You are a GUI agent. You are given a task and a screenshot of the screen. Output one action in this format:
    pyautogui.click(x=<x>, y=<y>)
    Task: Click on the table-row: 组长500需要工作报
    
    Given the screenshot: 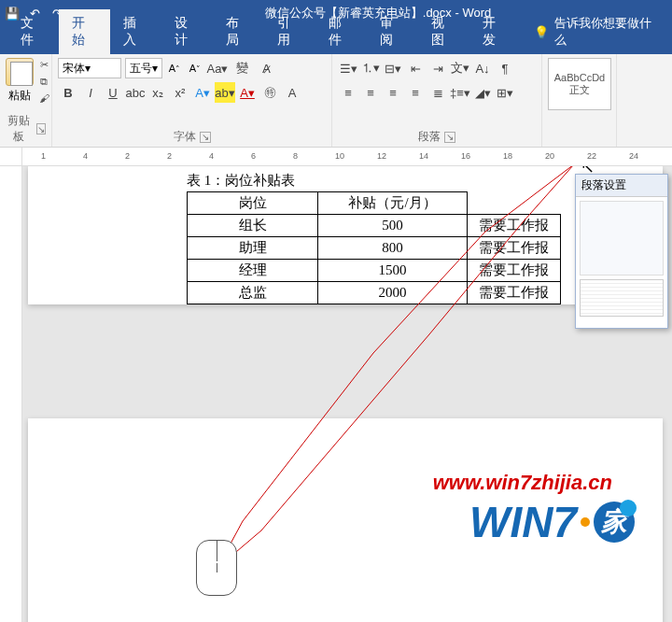 What is the action you would take?
    pyautogui.click(x=374, y=226)
    